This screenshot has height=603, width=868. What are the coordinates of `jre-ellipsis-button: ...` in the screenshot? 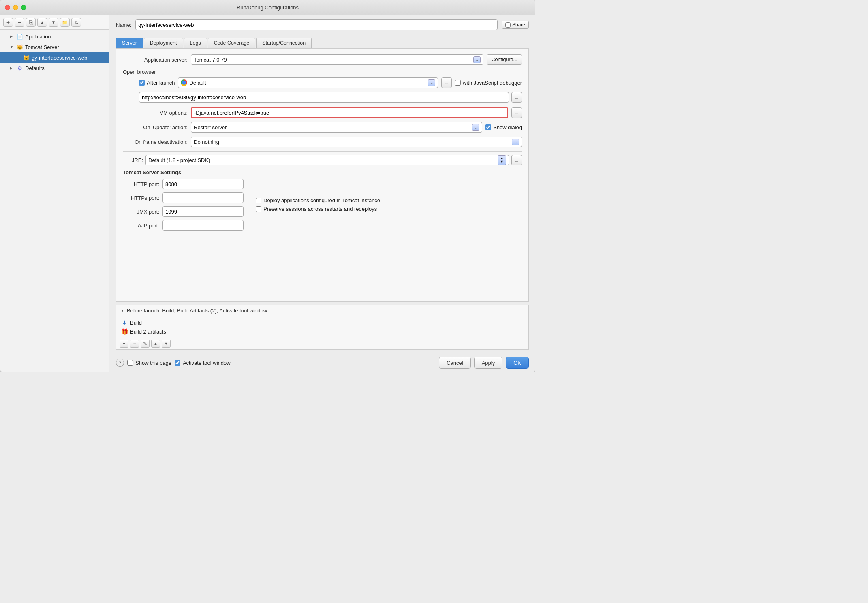 It's located at (517, 160).